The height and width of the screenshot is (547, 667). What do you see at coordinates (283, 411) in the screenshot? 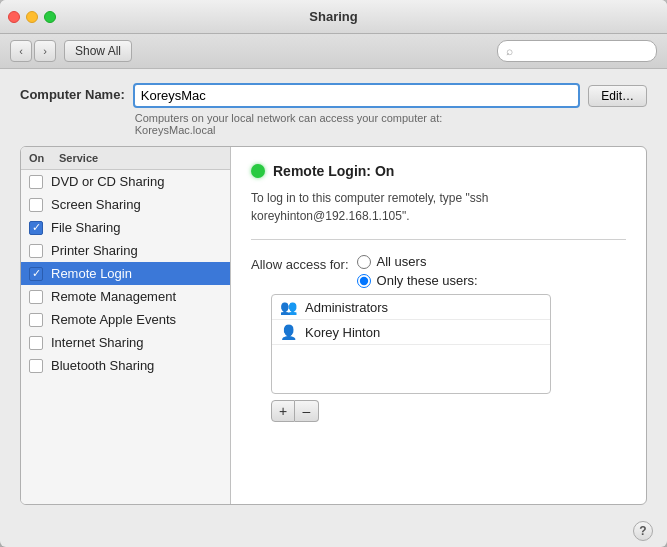
I see `add-user-button: +` at bounding box center [283, 411].